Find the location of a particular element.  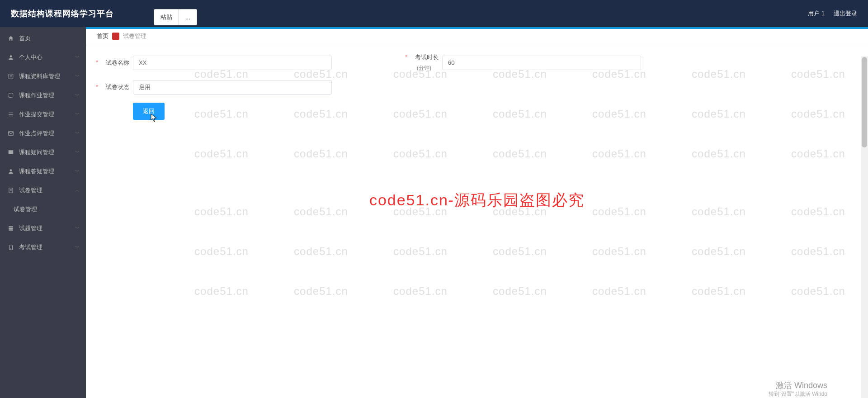

book-icon is located at coordinates (11, 76).